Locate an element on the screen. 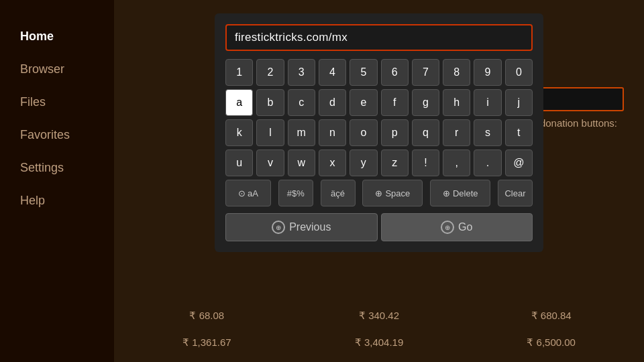 The image size is (644, 362). key-v: v is located at coordinates (270, 163).